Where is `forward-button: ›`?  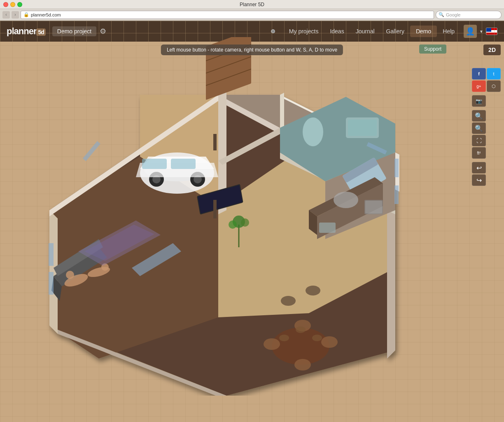 forward-button: › is located at coordinates (15, 15).